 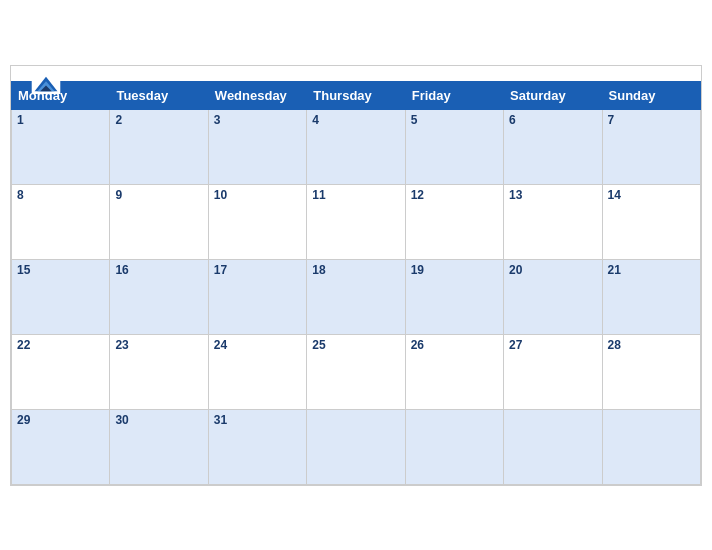 I want to click on day-number: 1, so click(x=60, y=120).